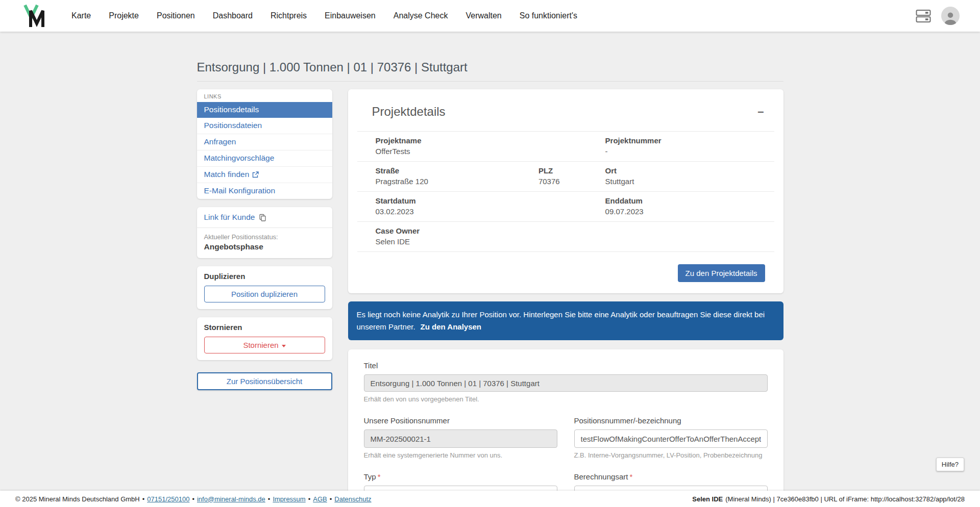 This screenshot has width=980, height=507. What do you see at coordinates (483, 16) in the screenshot?
I see `nav-item-verwalten: Verwalten` at bounding box center [483, 16].